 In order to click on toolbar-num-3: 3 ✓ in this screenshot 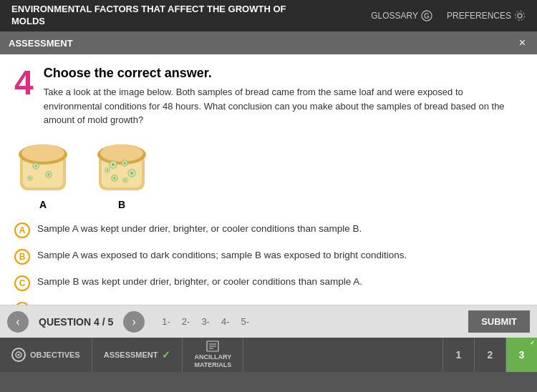, I will do `click(521, 355)`.